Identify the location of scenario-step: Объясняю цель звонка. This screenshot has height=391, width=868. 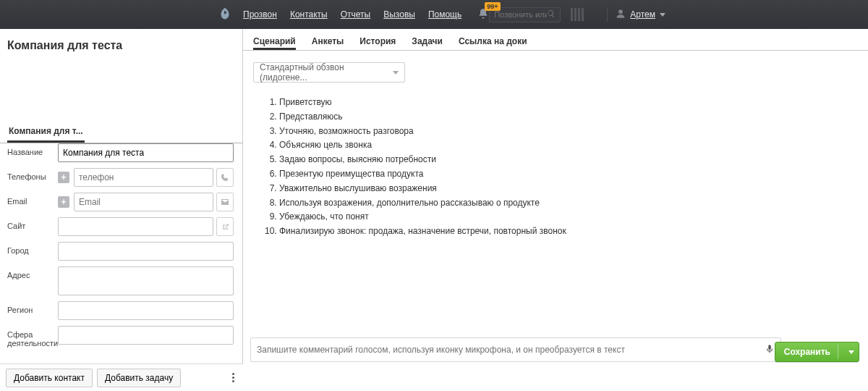
(574, 146).